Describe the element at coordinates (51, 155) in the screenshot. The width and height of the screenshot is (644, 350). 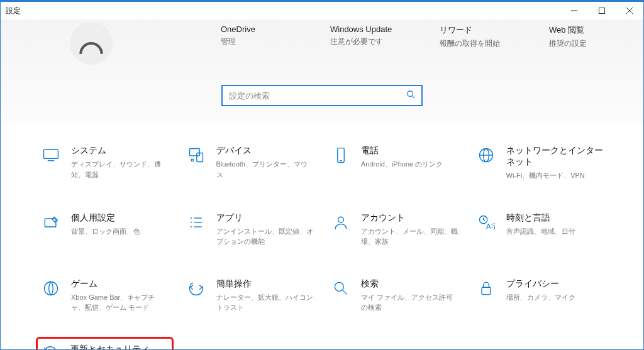
I see `system-icon` at that location.